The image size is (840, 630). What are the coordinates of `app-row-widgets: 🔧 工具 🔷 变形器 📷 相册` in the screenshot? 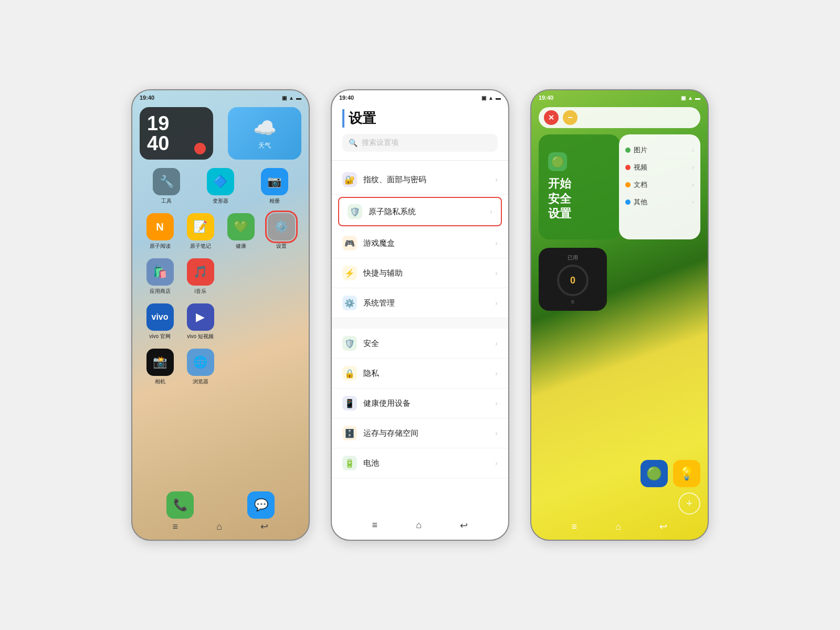 It's located at (220, 186).